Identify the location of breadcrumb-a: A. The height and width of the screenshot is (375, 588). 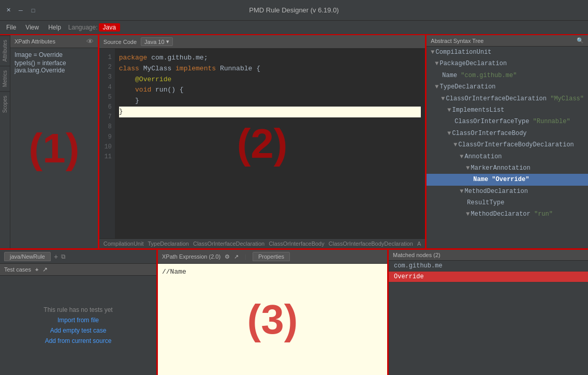
(419, 244).